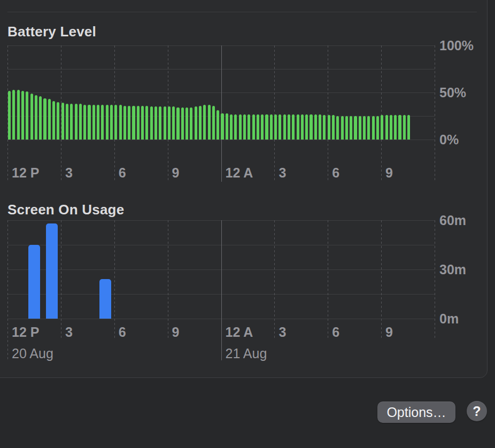 This screenshot has width=495, height=448. What do you see at coordinates (105, 299) in the screenshot?
I see `usage-bar` at bounding box center [105, 299].